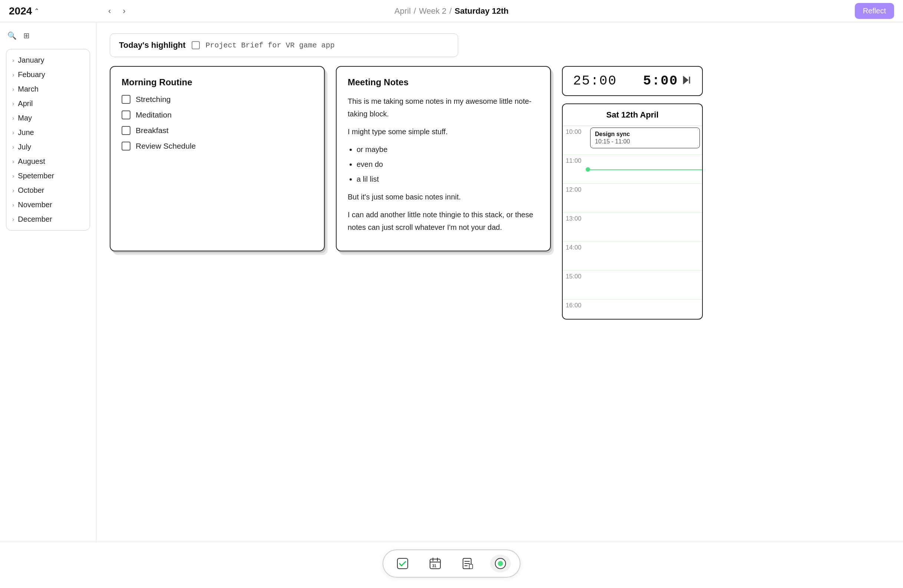 This screenshot has width=903, height=588. What do you see at coordinates (28, 89) in the screenshot?
I see `month-label: March` at bounding box center [28, 89].